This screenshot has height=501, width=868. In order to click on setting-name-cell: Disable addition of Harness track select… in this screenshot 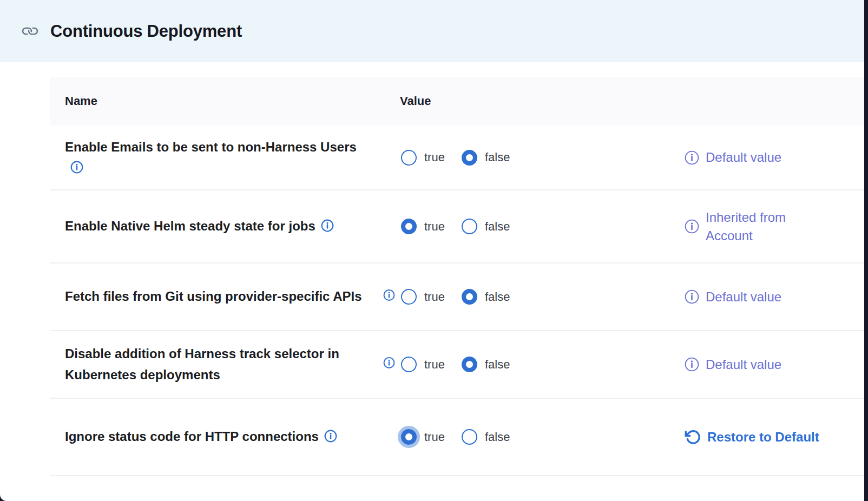, I will do `click(223, 365)`.